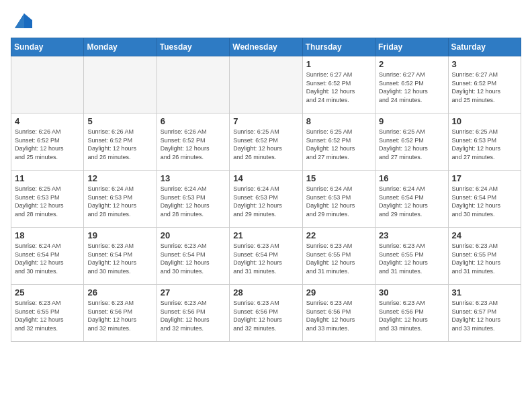  What do you see at coordinates (485, 293) in the screenshot?
I see `day-number: 31` at bounding box center [485, 293].